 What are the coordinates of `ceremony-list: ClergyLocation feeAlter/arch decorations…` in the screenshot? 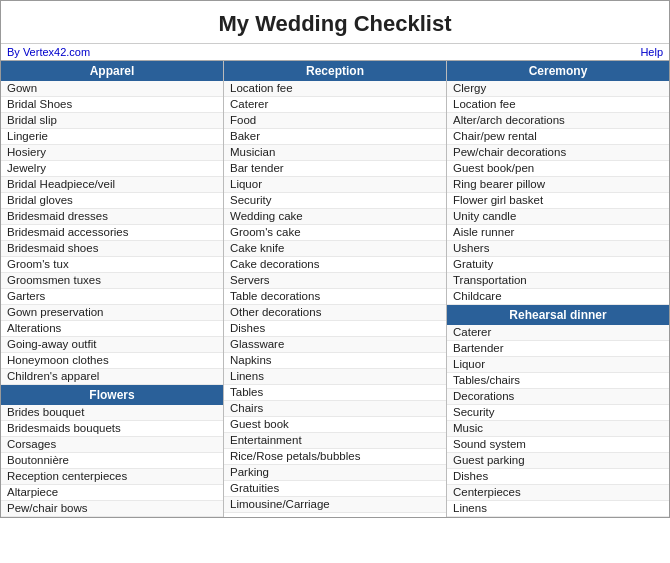 It's located at (558, 193).